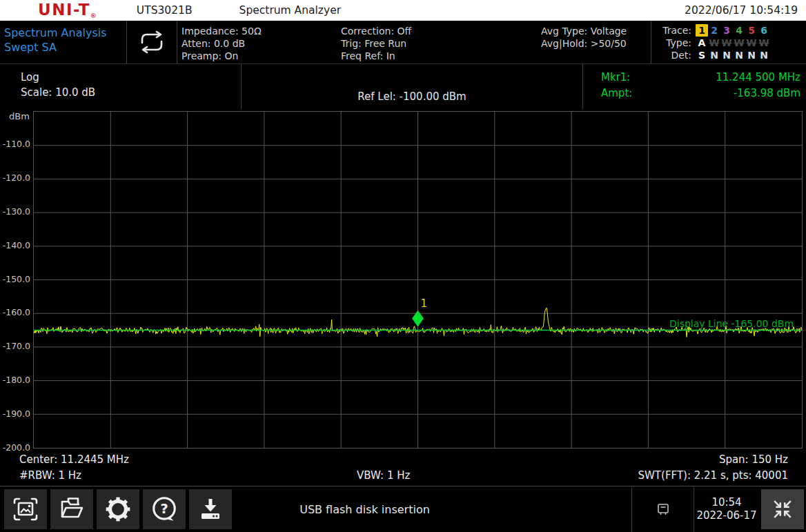  Describe the element at coordinates (739, 55) in the screenshot. I see `trace-4-det: N` at that location.